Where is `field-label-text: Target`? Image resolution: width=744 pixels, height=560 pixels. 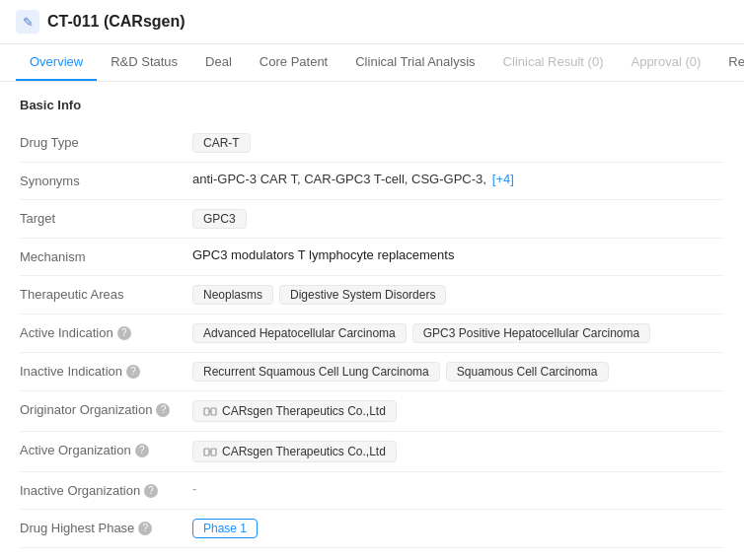 field-label-text: Target is located at coordinates (37, 219).